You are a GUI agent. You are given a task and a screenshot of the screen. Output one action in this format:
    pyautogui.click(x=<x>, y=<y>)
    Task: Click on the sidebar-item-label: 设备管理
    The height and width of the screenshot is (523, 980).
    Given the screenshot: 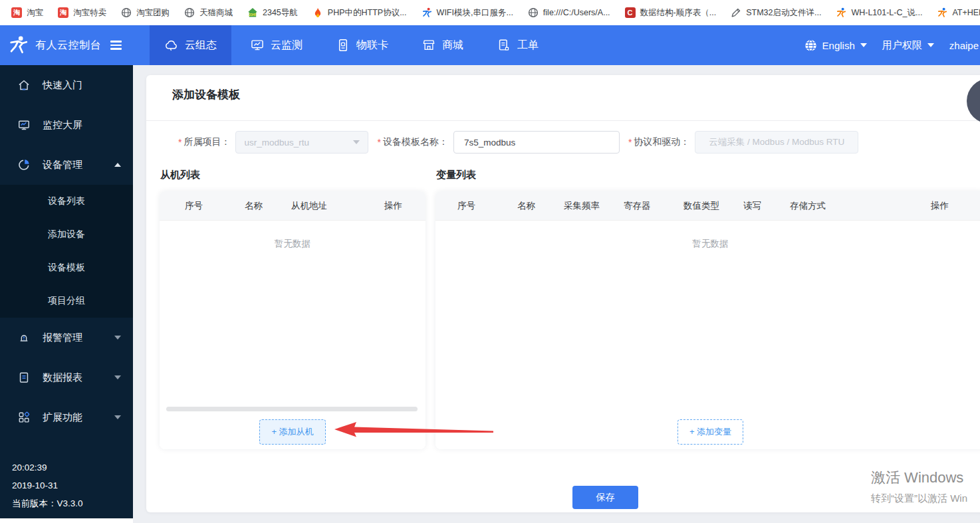 What is the action you would take?
    pyautogui.click(x=62, y=165)
    